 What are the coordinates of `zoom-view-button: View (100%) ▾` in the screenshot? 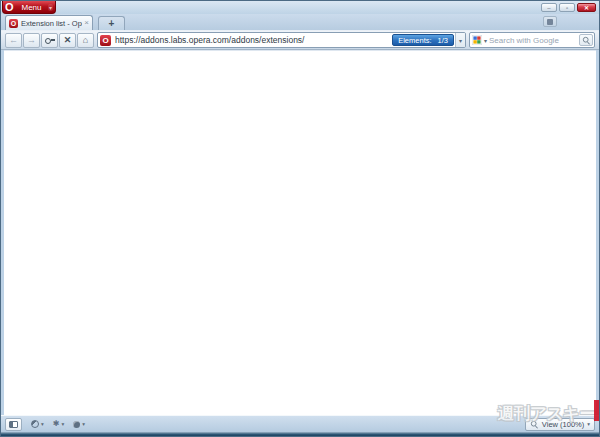 It's located at (560, 424).